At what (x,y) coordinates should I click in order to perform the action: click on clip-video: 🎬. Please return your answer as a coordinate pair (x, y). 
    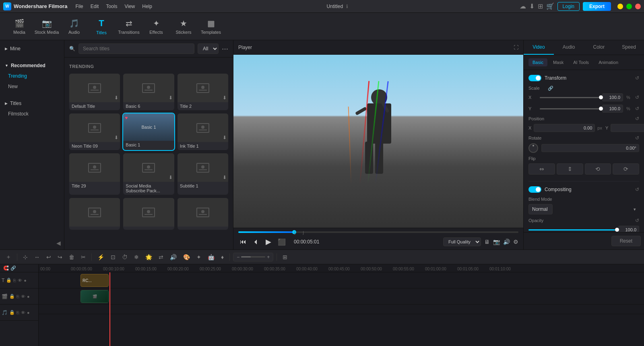
    Looking at the image, I should click on (95, 297).